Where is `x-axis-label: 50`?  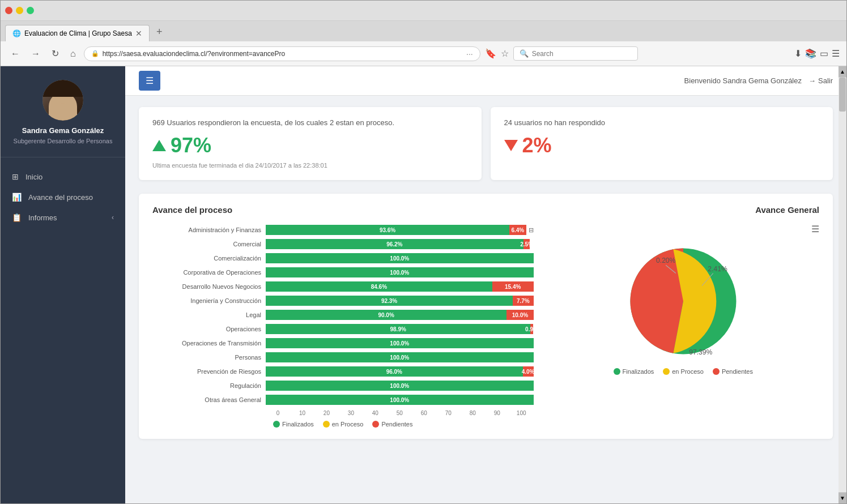 x-axis-label: 50 is located at coordinates (400, 413).